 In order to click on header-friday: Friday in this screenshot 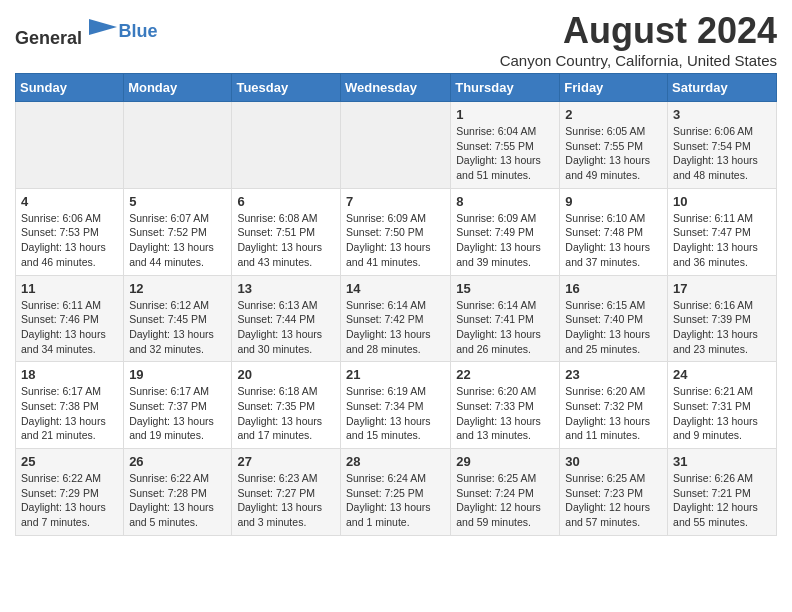, I will do `click(614, 88)`.